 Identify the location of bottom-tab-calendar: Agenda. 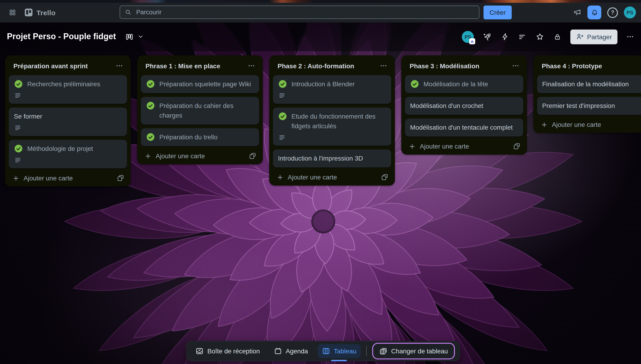
(291, 351).